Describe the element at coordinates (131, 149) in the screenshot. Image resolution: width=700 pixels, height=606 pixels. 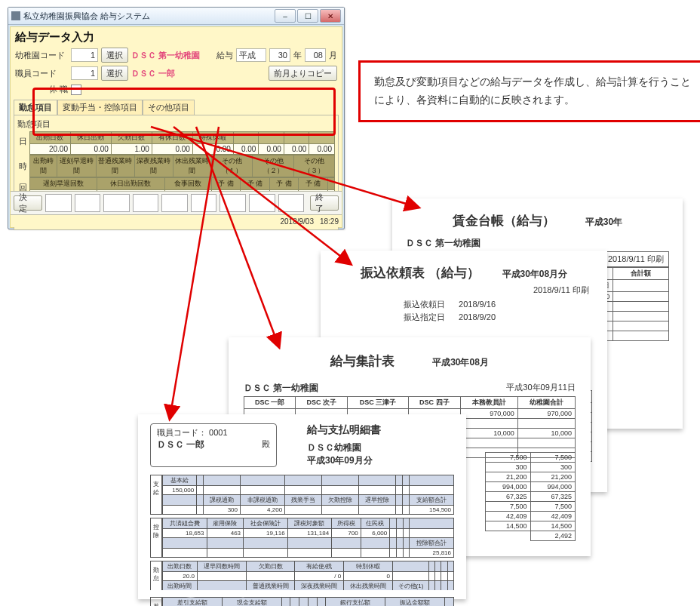
I see `attn-cell: 1.00` at that location.